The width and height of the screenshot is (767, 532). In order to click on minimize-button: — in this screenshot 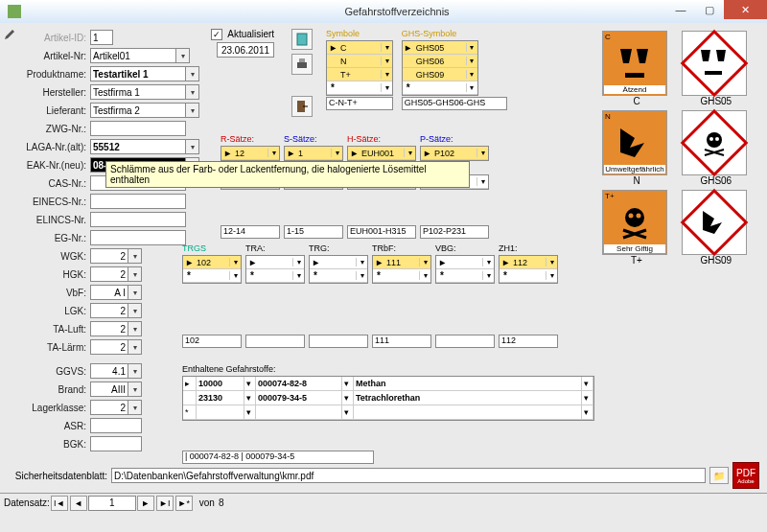, I will do `click(681, 10)`.